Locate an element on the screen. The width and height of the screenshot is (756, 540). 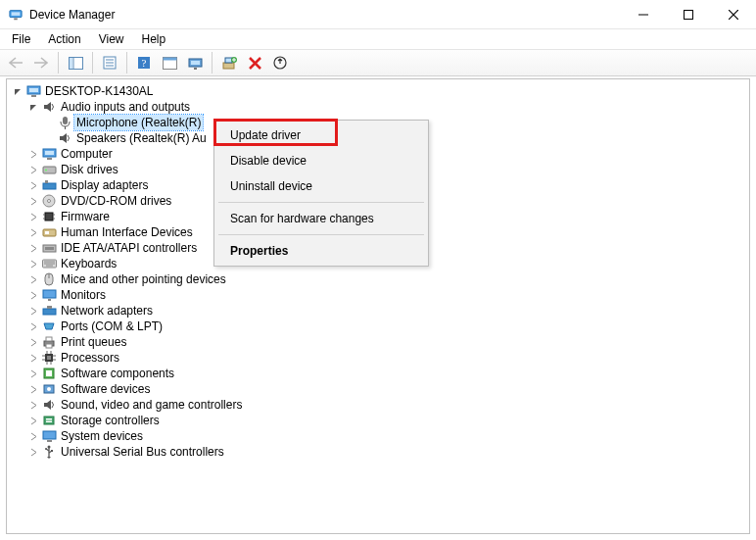
help-button: ? is located at coordinates (144, 63).